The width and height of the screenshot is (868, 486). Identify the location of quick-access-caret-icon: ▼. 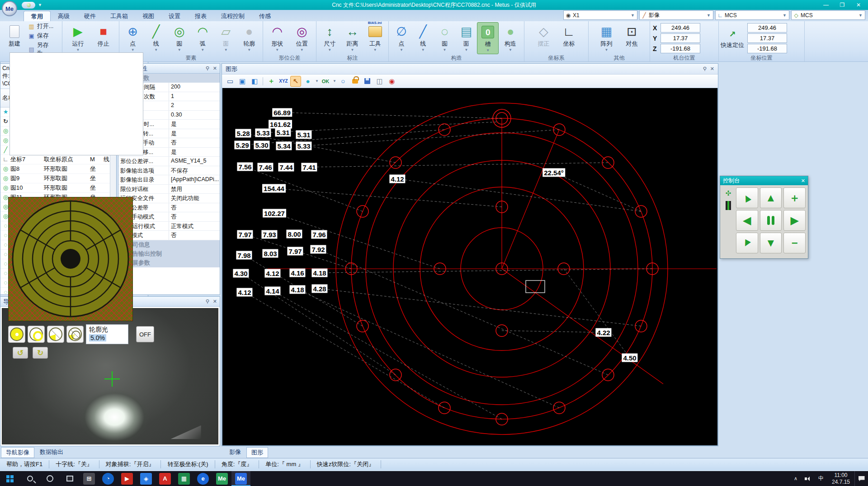
(40, 5).